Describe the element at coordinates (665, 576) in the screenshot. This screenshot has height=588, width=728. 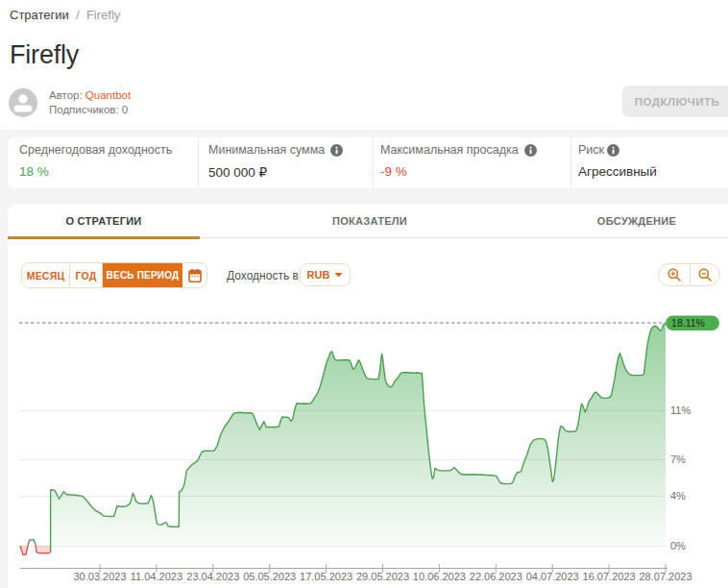
I see `svg-text: 28.07.2023` at that location.